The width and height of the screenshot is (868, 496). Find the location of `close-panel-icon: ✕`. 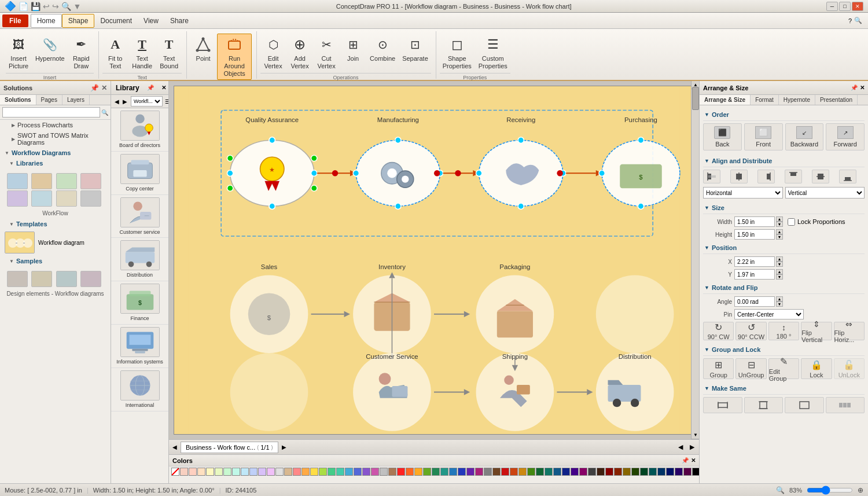

close-panel-icon: ✕ is located at coordinates (104, 88).